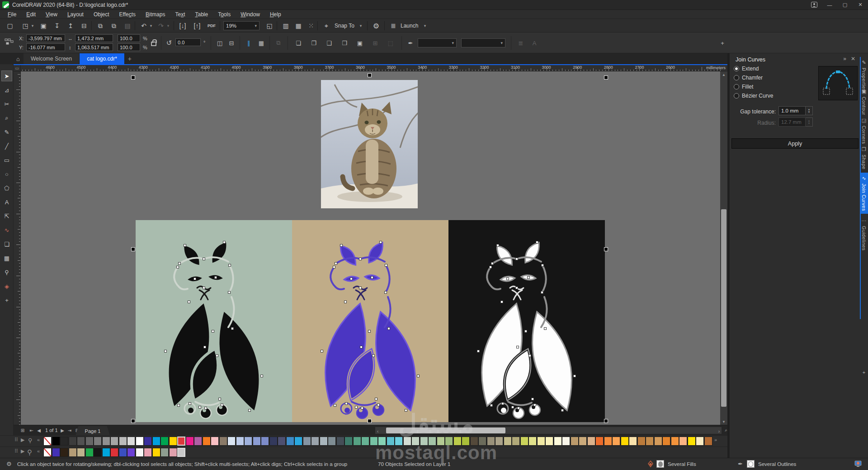  I want to click on gap-tolerance-field: 1.0 mm, so click(792, 111).